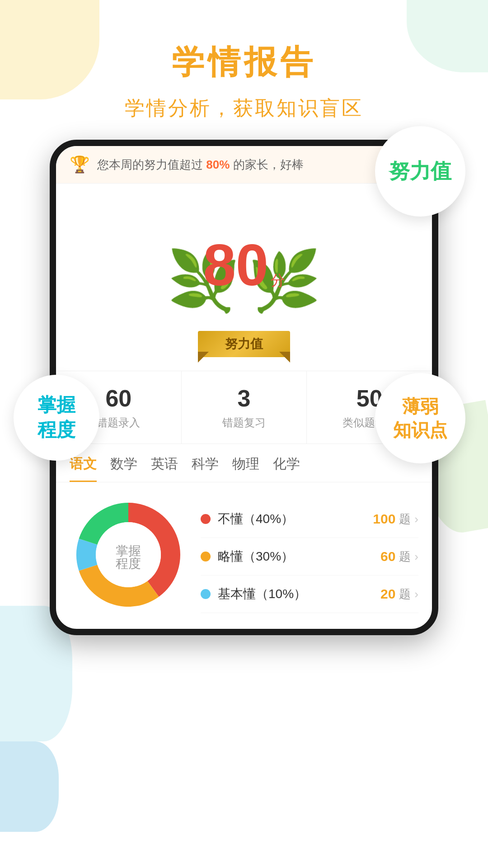 This screenshot has width=488, height=868. I want to click on legend-label: 不懂（40%）, so click(256, 519).